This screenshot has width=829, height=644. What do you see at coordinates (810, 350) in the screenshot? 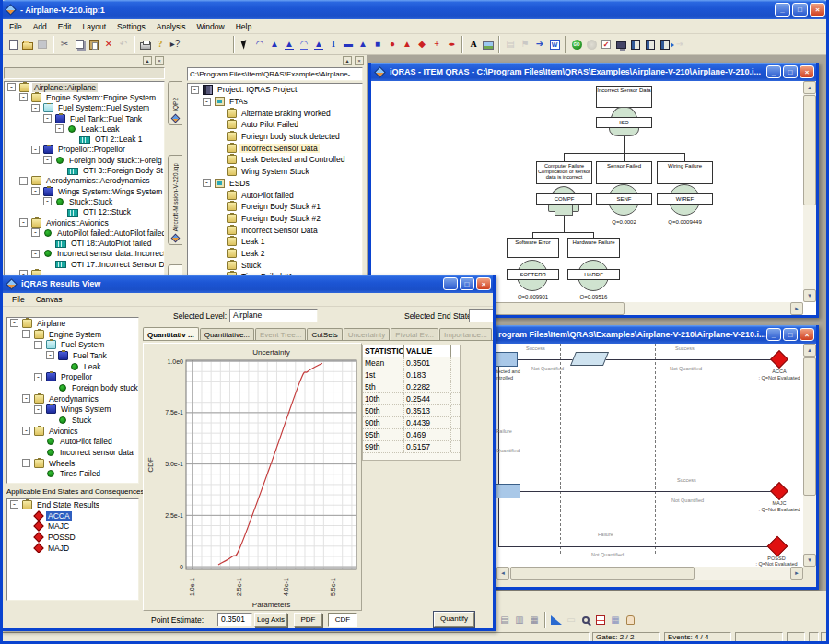
I see `scroll-up-button: ▲` at bounding box center [810, 350].